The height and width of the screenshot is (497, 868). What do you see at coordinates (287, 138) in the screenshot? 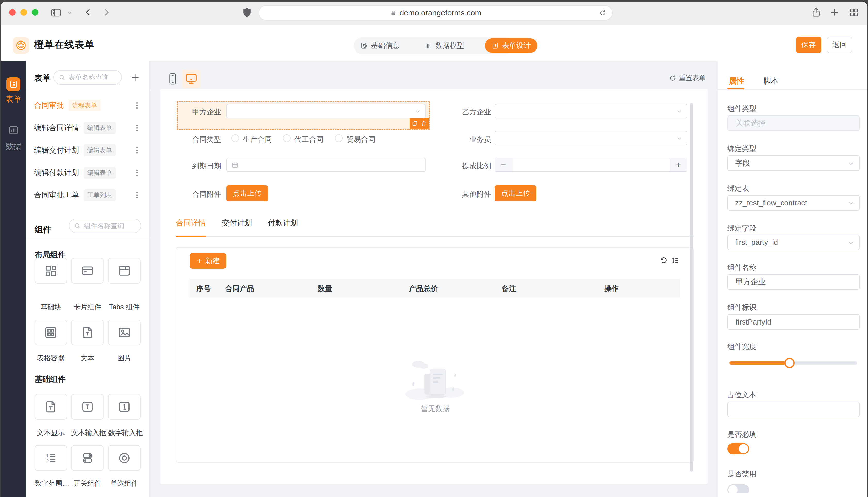
I see `radio-oem-contract` at bounding box center [287, 138].